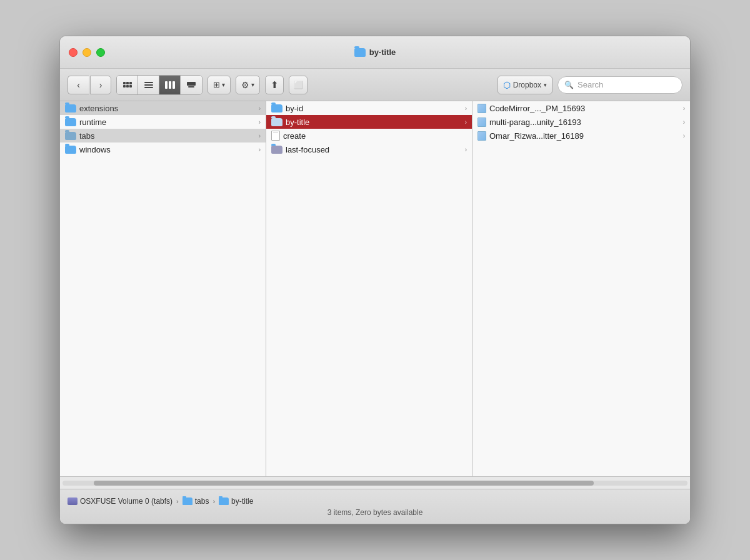 The height and width of the screenshot is (560, 750). I want to click on volume-icon, so click(72, 501).